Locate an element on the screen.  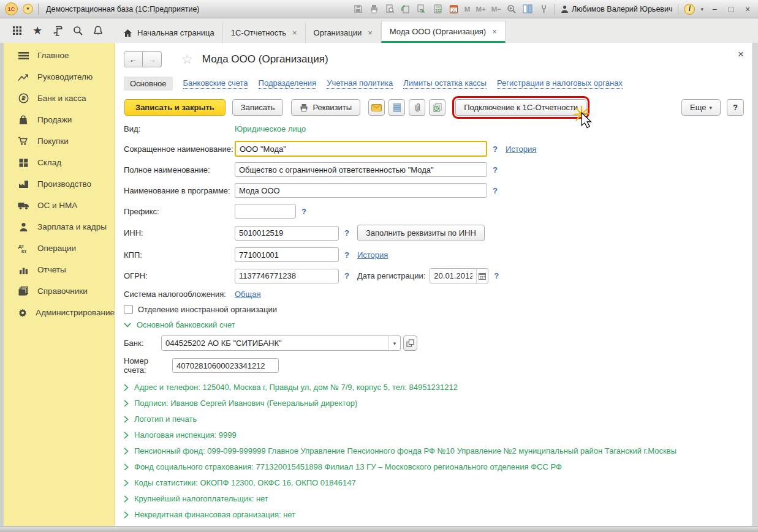
foreign-org-checkbox is located at coordinates (129, 310).